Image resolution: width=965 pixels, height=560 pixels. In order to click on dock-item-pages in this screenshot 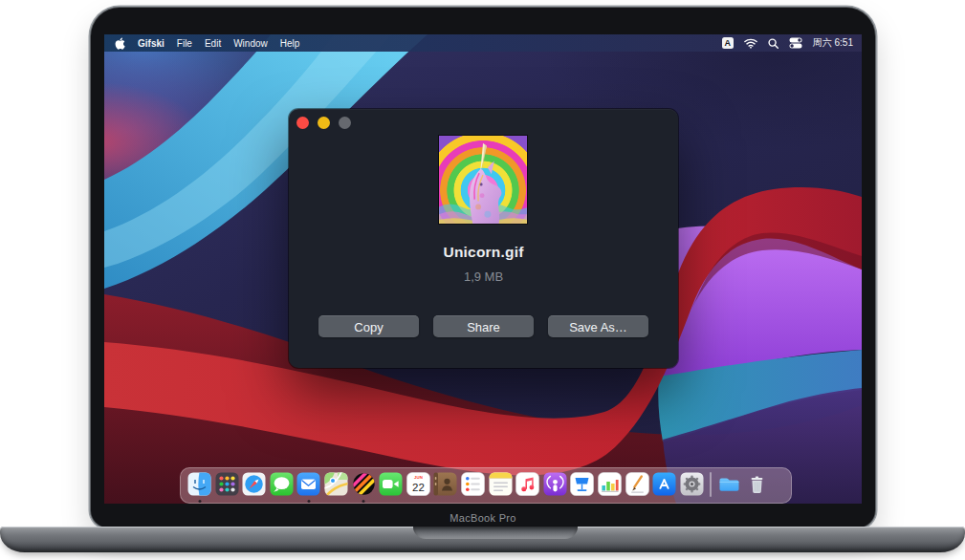, I will do `click(637, 484)`.